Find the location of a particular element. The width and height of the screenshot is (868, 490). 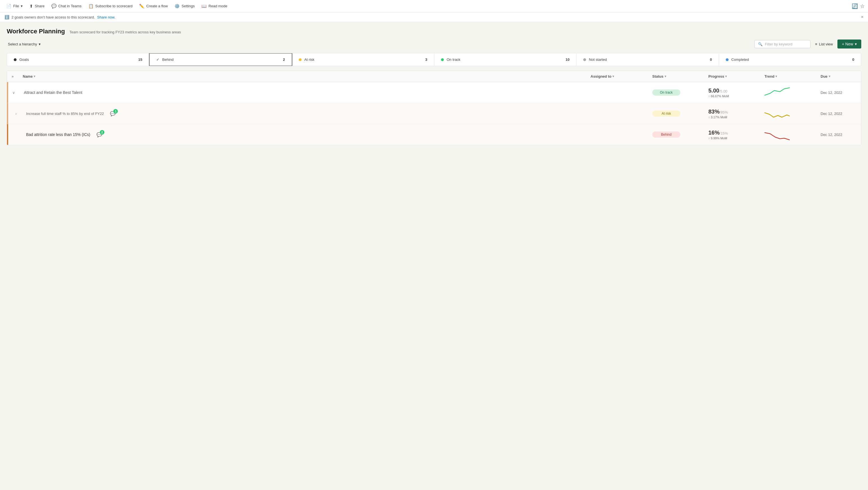

not-started-label: Not started is located at coordinates (598, 60).